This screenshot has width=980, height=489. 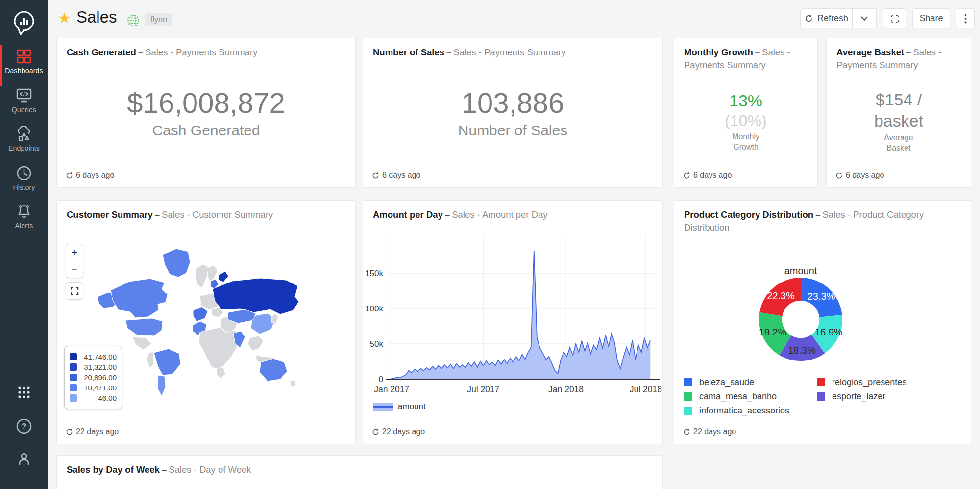 I want to click on counter-label: Monthly Growth, so click(x=746, y=142).